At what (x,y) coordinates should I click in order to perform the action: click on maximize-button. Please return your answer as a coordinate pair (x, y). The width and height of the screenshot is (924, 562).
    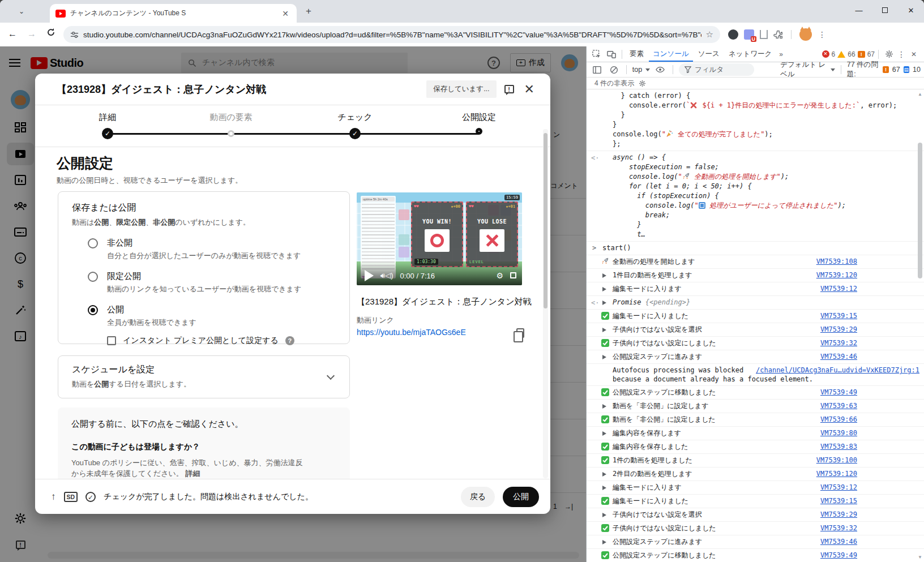
    Looking at the image, I should click on (885, 11).